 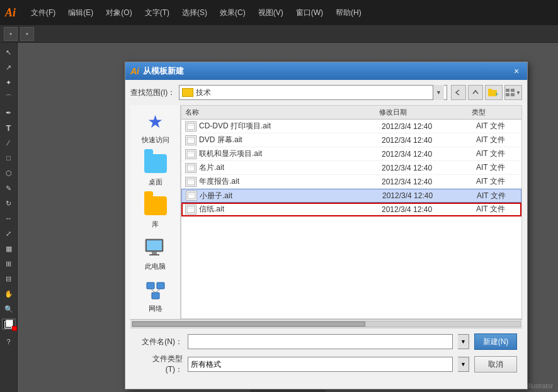 What do you see at coordinates (10, 13) in the screenshot?
I see `app-logo: Ai` at bounding box center [10, 13].